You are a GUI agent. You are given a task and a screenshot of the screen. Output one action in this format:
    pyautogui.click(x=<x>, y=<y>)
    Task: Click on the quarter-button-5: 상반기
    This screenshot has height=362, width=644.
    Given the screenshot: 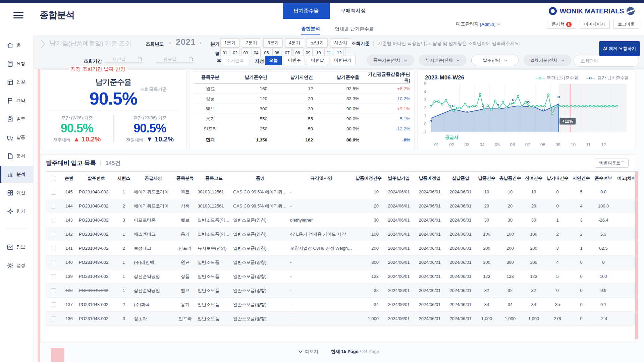 What is the action you would take?
    pyautogui.click(x=317, y=43)
    